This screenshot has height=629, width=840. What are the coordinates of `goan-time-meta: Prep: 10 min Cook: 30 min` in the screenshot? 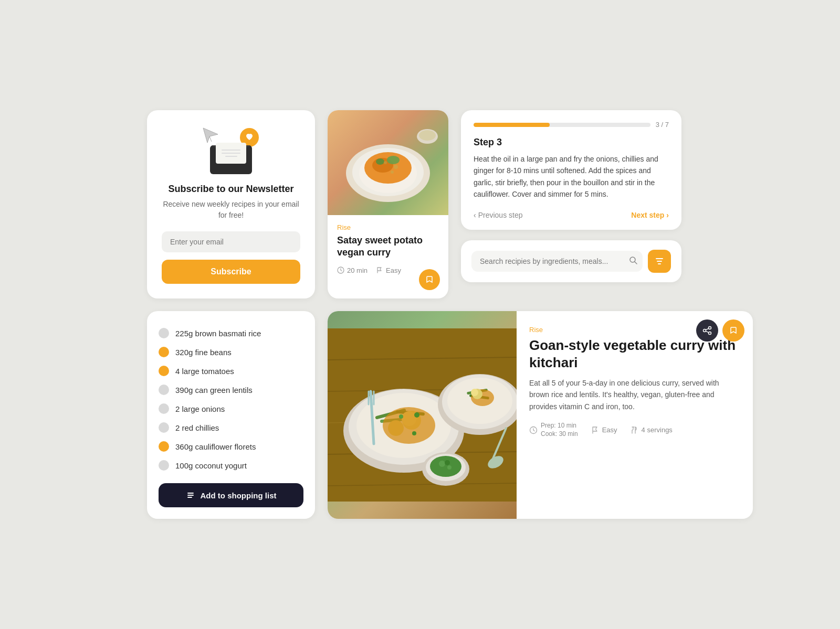 It's located at (553, 430).